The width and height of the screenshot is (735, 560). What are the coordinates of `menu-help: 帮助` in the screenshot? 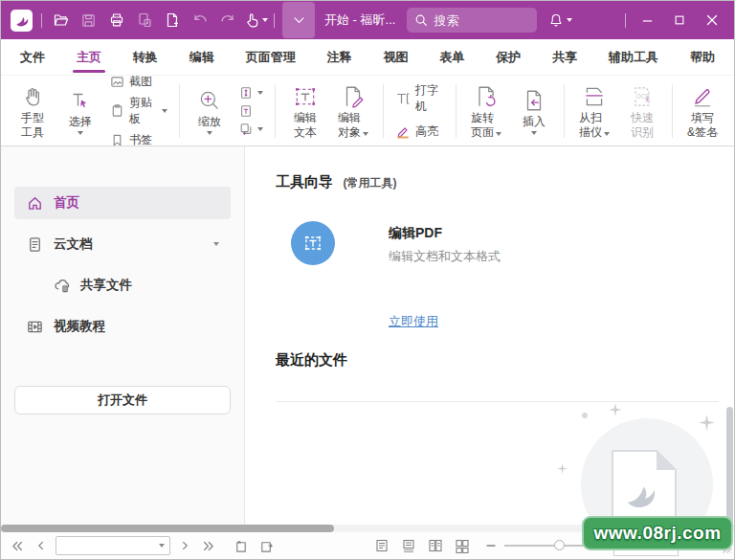 It's located at (702, 57).